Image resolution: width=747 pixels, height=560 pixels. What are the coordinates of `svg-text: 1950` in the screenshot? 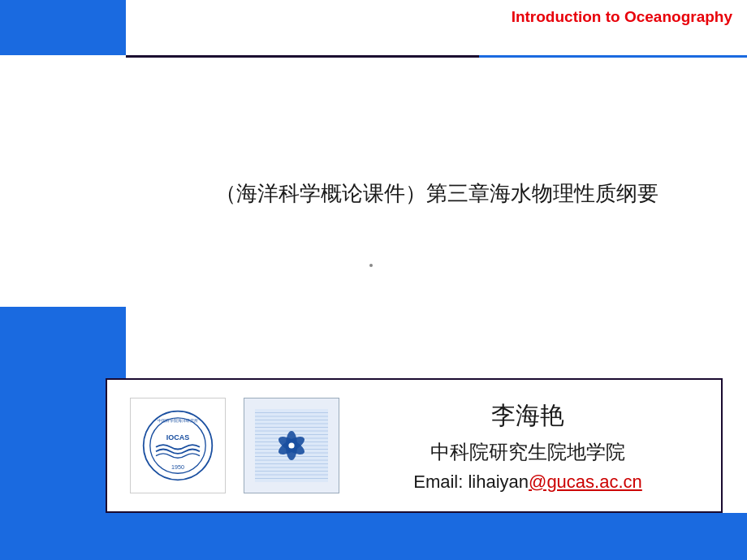 It's located at (178, 467).